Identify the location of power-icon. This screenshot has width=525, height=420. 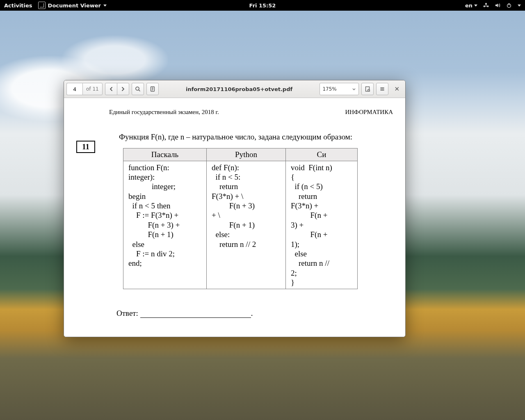
(509, 5).